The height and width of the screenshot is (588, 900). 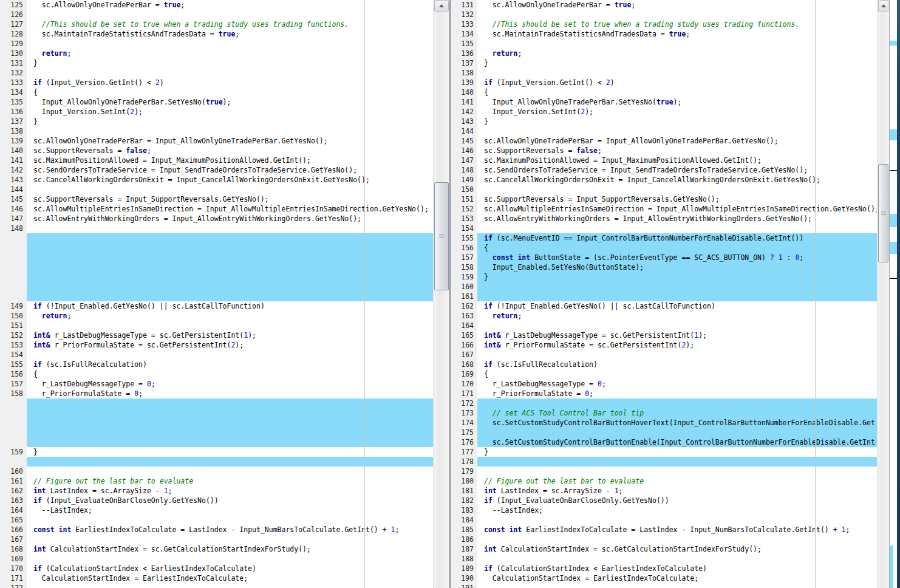 I want to click on code-row: 152int& r_LastDebugMessageType = sc.GetP…, so click(x=216, y=335).